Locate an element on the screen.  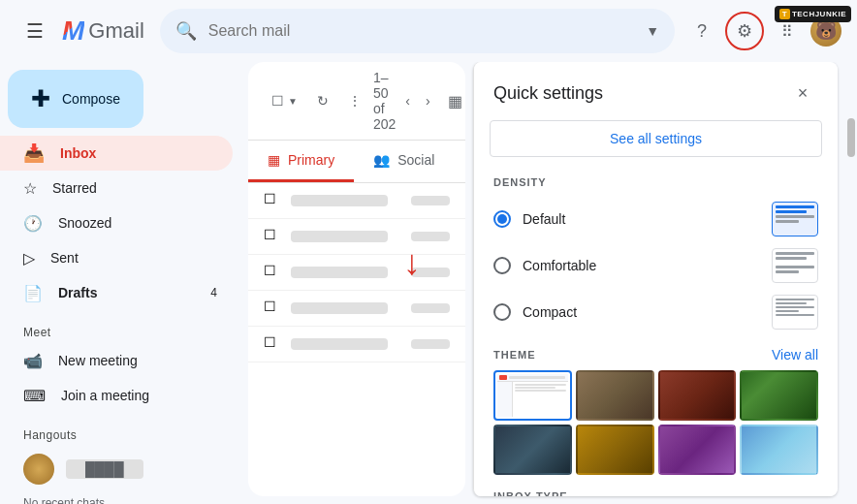
hangout-avatar is located at coordinates (39, 469).